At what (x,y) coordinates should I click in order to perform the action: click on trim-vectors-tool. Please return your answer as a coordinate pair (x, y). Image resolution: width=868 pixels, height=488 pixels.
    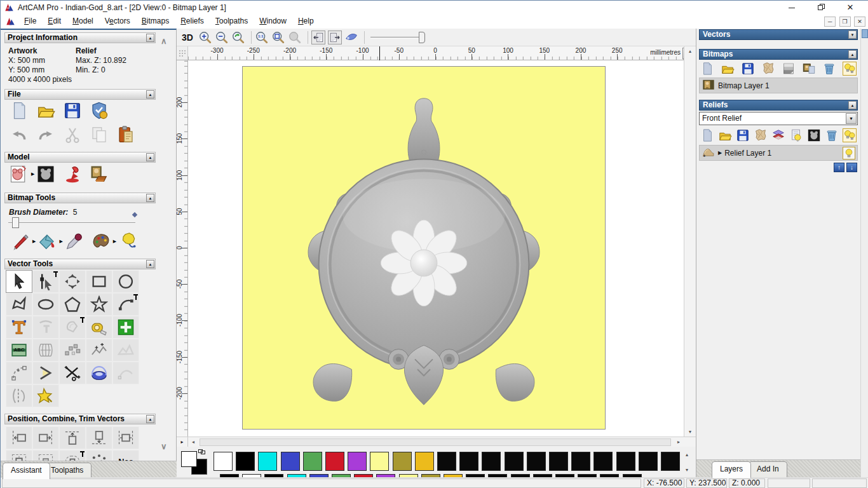
    Looking at the image, I should click on (72, 373).